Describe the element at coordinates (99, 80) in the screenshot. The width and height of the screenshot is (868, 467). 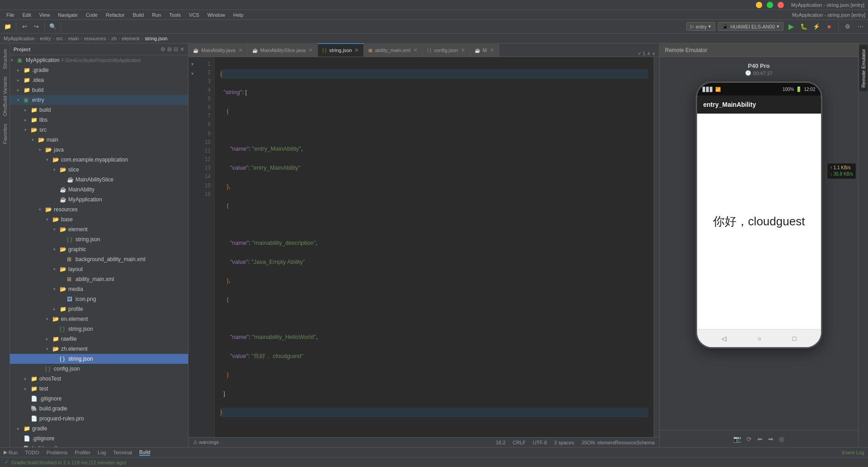
I see `tree-item-idea: ▸ 📁 .idea` at that location.